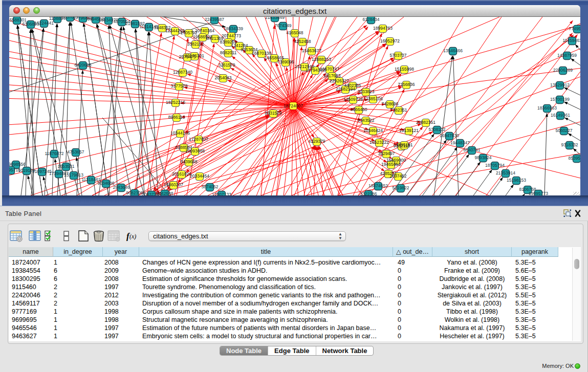 The height and width of the screenshot is (372, 588). I want to click on svg-text: 18252216, so click(176, 102).